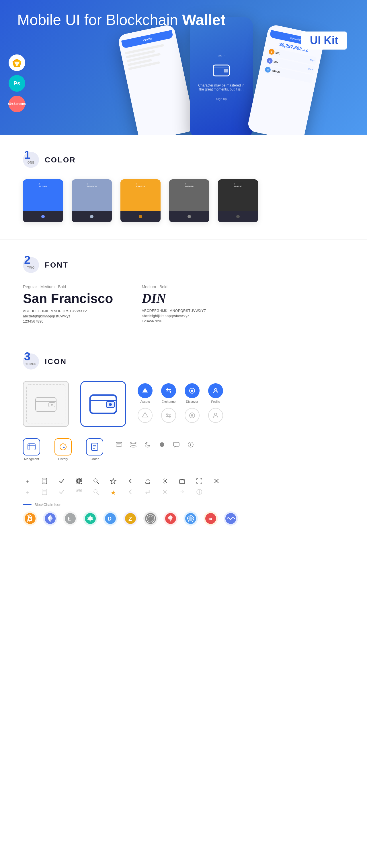 Image resolution: width=367 pixels, height=868 pixels. I want to click on icon-message-bubble, so click(176, 445).